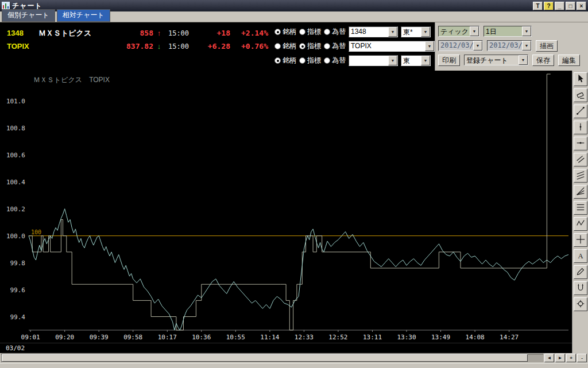 Image resolution: width=588 pixels, height=368 pixels. Describe the element at coordinates (571, 6) in the screenshot. I see `maximize-button: □` at that location.